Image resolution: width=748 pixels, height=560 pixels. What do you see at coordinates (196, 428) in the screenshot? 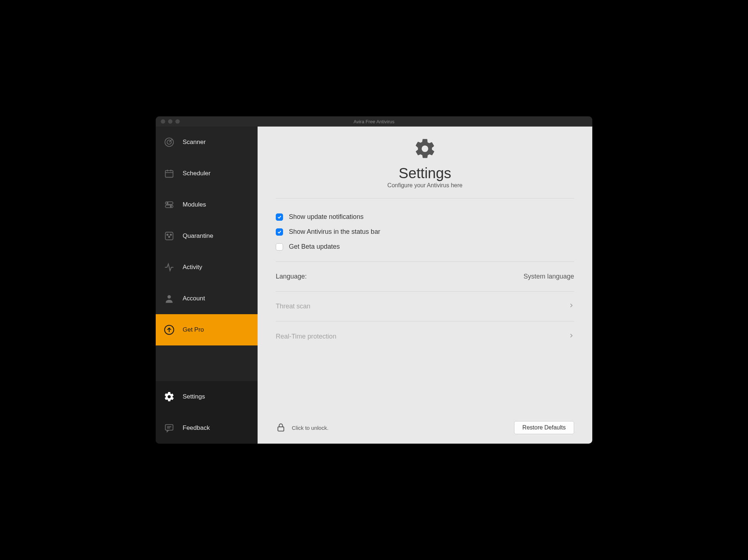
I see `sidebar-item-label: Feedback` at bounding box center [196, 428].